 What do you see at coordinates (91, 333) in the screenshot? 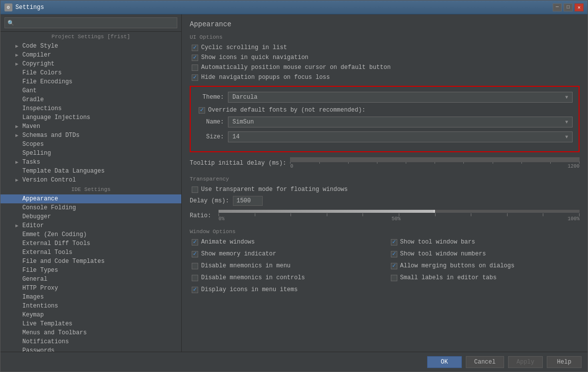
I see `sidebar-item-menus-toolbars: Menus and Toolbars` at bounding box center [91, 333].